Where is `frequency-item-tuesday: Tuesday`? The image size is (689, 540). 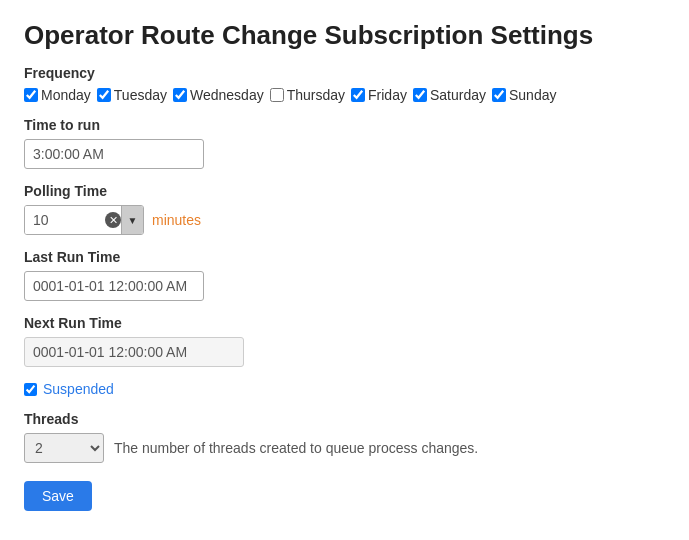 frequency-item-tuesday: Tuesday is located at coordinates (132, 95).